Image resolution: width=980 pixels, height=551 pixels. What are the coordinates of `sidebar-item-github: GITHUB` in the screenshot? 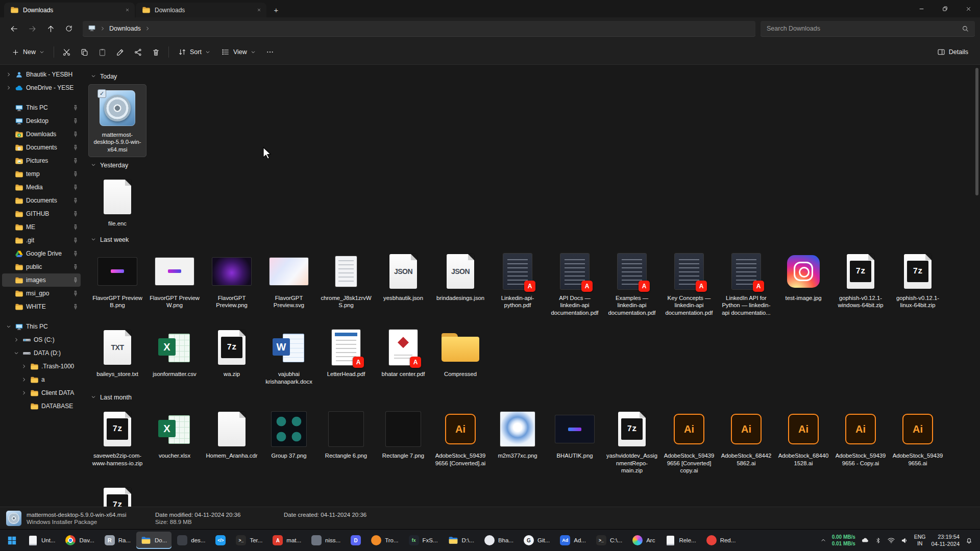 It's located at (41, 214).